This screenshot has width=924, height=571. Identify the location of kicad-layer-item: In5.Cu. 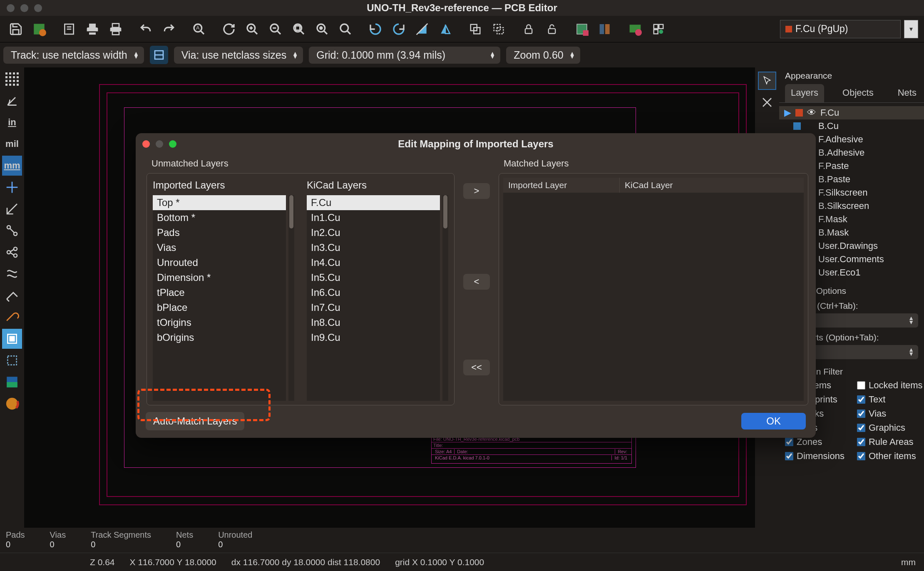
(373, 278).